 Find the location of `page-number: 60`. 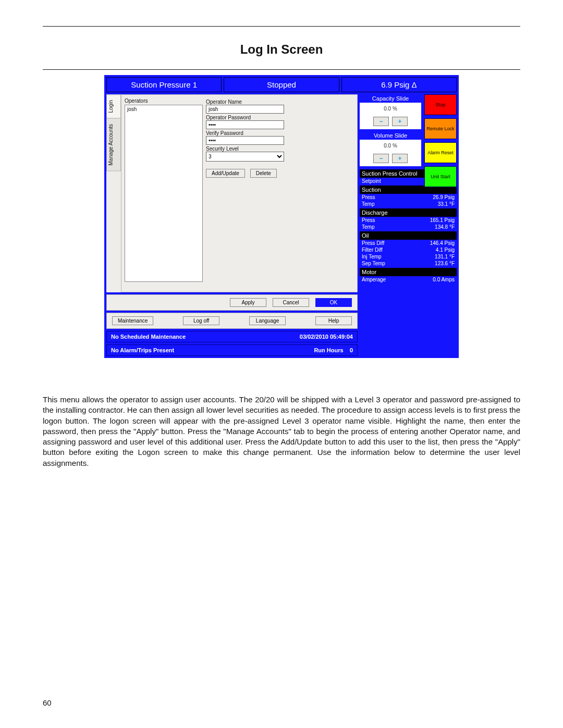

page-number: 60 is located at coordinates (47, 702).